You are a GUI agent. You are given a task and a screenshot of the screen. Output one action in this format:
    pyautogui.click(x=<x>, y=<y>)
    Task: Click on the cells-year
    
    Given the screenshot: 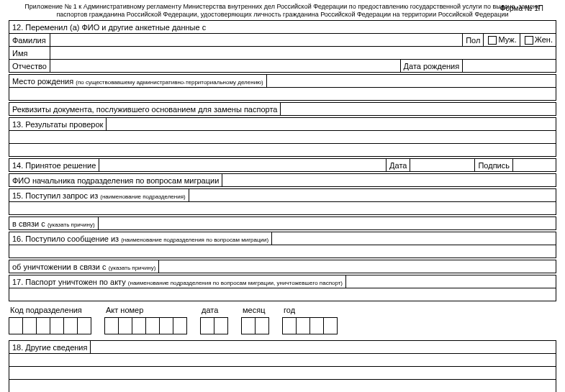 What is the action you would take?
    pyautogui.click(x=309, y=326)
    